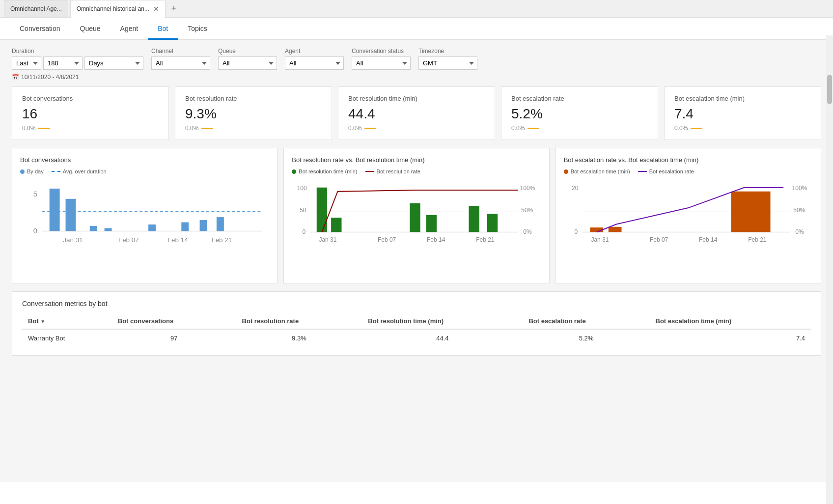 This screenshot has width=833, height=504. Describe the element at coordinates (580, 114) in the screenshot. I see `kpi-bot-escalation-rate-value: 5.2%` at that location.